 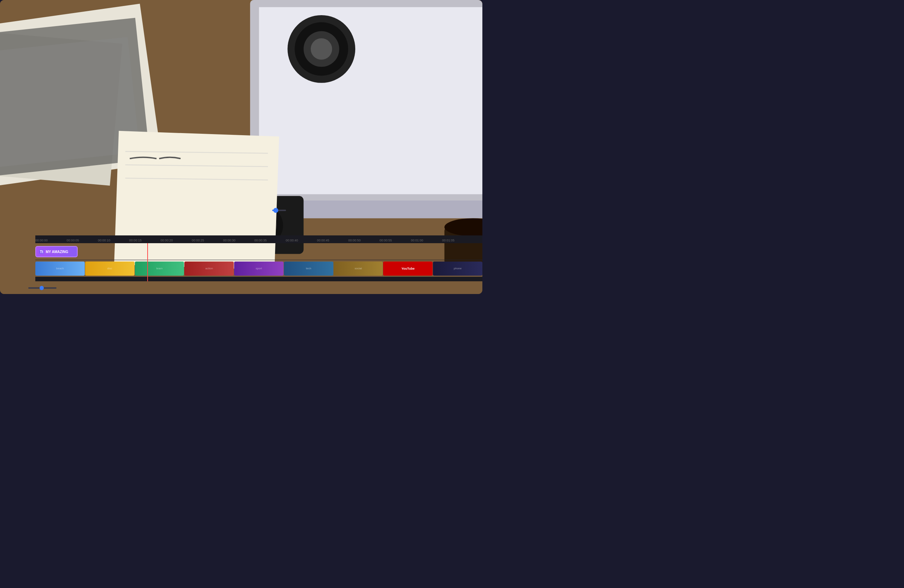 I want to click on video-clip-6: tech, so click(x=308, y=269).